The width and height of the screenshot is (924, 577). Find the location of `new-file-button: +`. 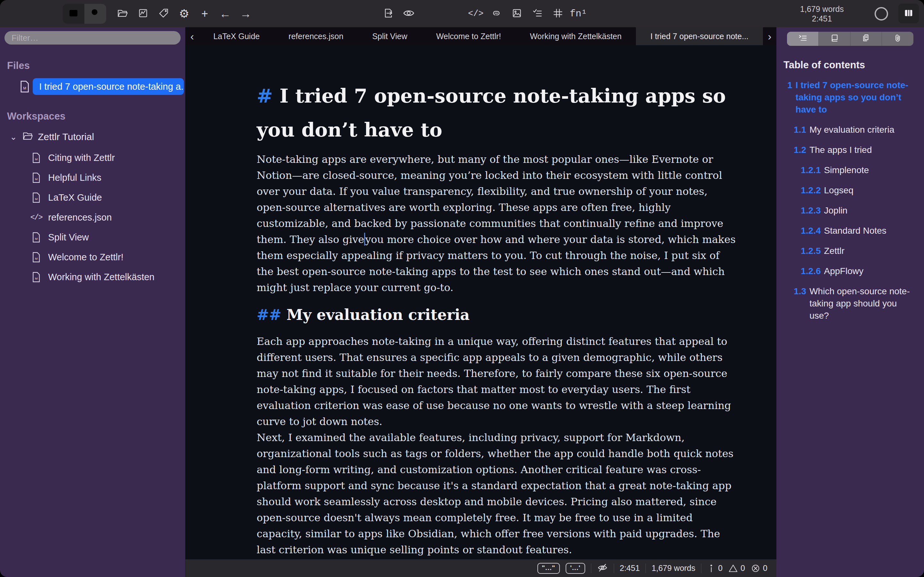

new-file-button: + is located at coordinates (205, 14).